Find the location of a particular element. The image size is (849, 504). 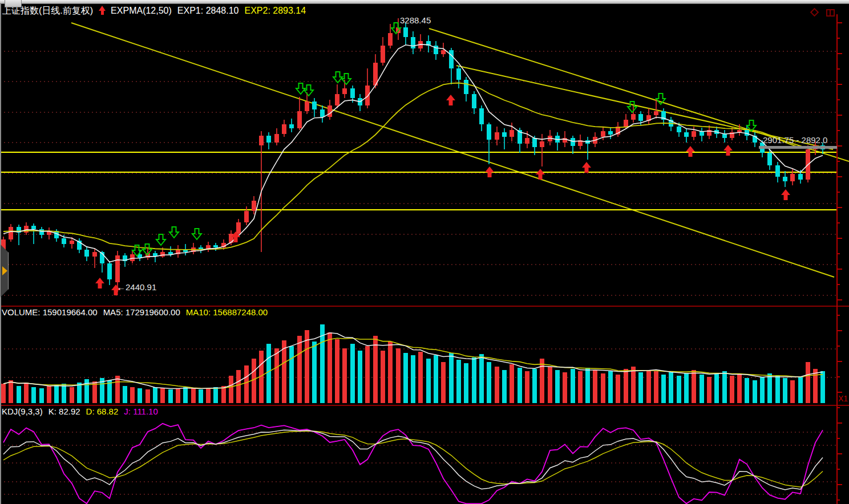

exp1-value: EXP1: 2848.10 is located at coordinates (208, 10).